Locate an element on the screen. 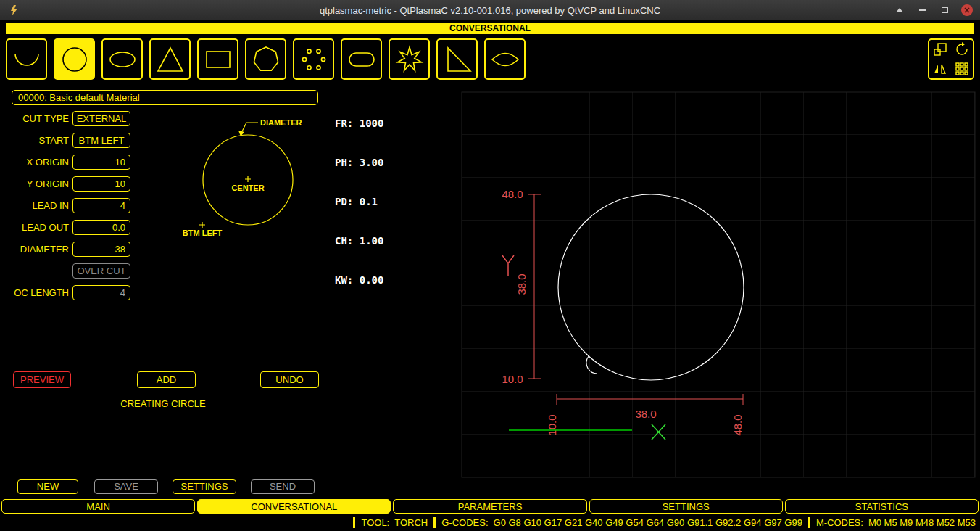 This screenshot has height=531, width=980. cut-type-button: EXTERNAL is located at coordinates (101, 119).